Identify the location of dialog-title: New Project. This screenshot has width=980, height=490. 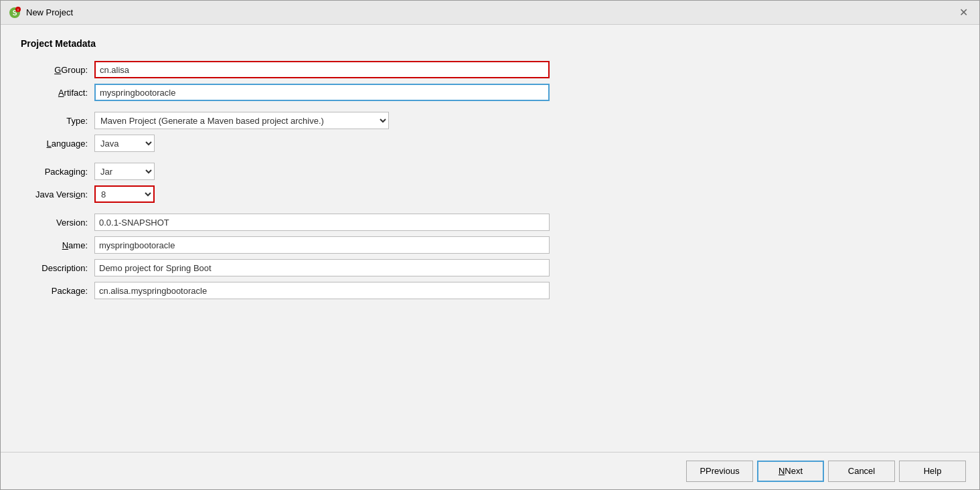
(50, 12).